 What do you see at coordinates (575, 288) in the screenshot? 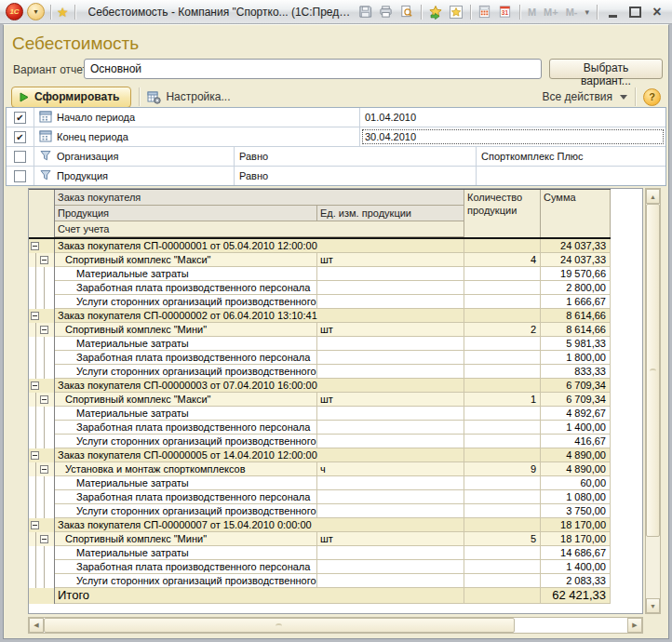
I see `sum-cell: 2 800,00` at bounding box center [575, 288].